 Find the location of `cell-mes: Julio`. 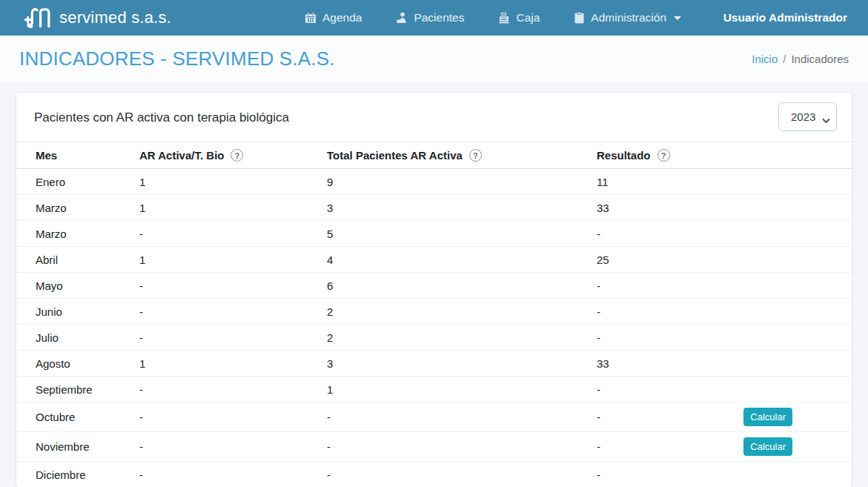

cell-mes: Julio is located at coordinates (78, 338).